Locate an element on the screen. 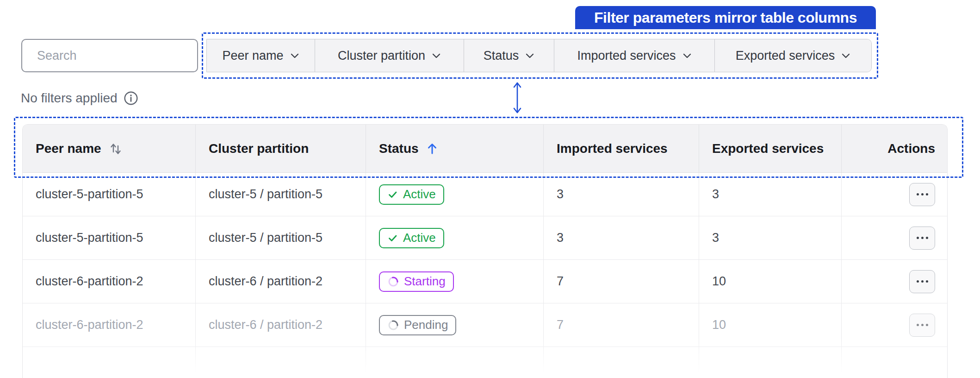 The image size is (980, 378). double-arrow-icon is located at coordinates (517, 98).